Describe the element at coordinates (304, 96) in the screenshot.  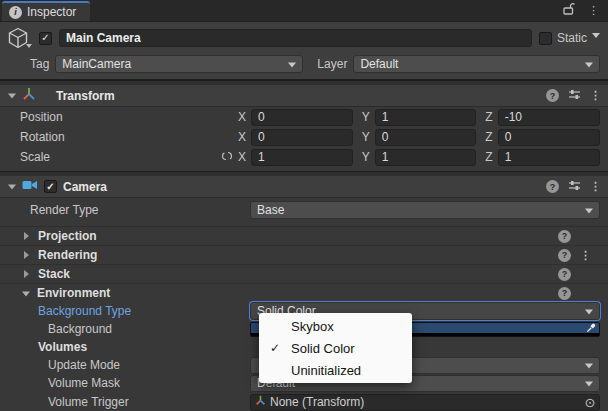
I see `transform-header: Transform ? ⋮` at that location.